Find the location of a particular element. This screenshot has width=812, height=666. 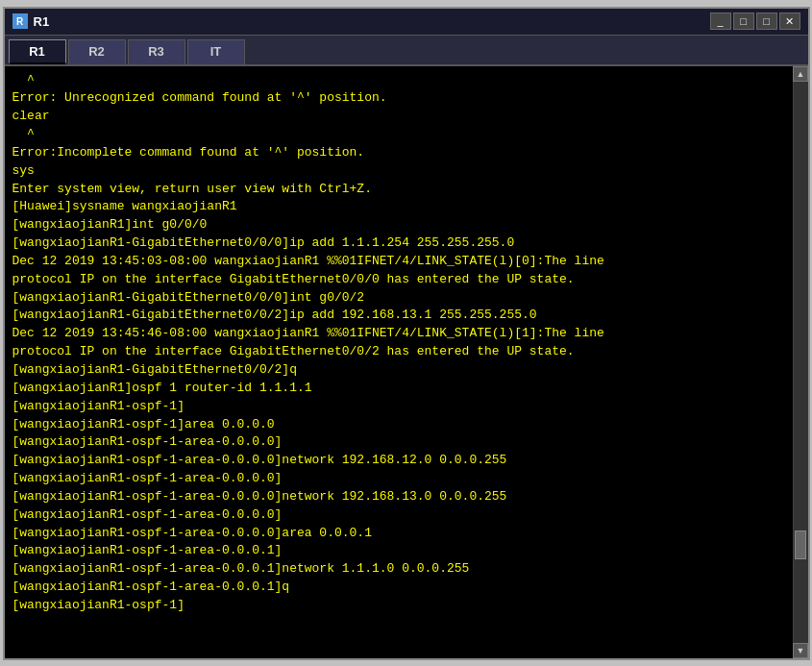

title-bar: R R1 _ □ □ ✕ is located at coordinates (406, 22).